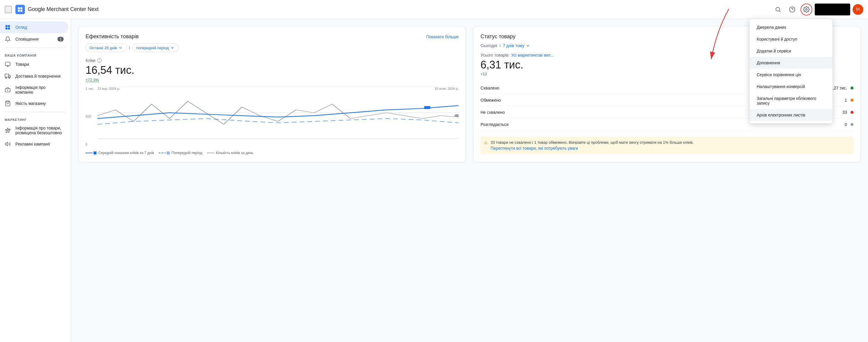 The image size is (868, 342). Describe the element at coordinates (34, 39) in the screenshot. I see `sidebar-item-notifications: Сповіщення 1` at that location.